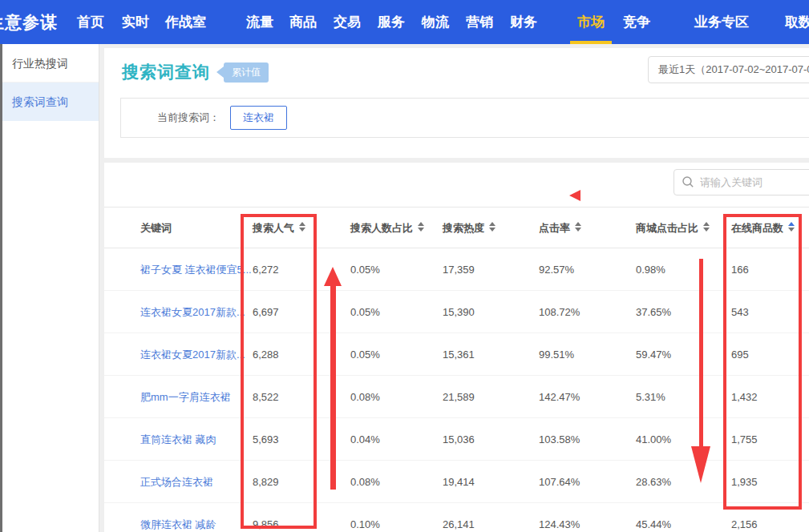 Image resolution: width=809 pixels, height=532 pixels. I want to click on sidebar-item-industry-hot-words: 行业热搜词, so click(50, 63).